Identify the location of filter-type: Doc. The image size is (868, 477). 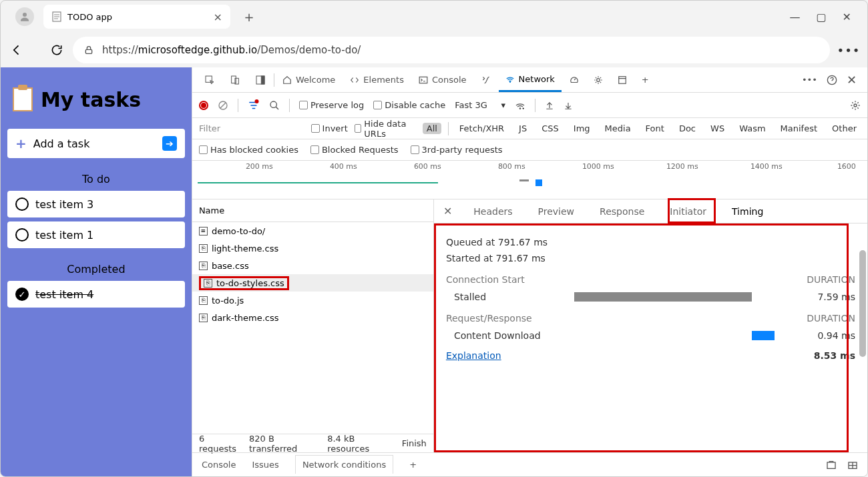
(688, 128).